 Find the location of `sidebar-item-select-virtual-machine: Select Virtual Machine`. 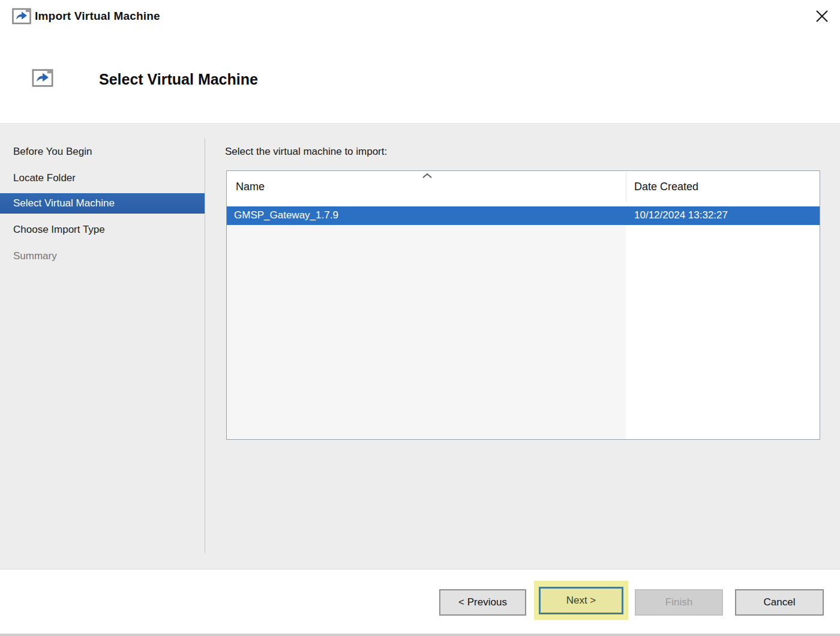

sidebar-item-select-virtual-machine: Select Virtual Machine is located at coordinates (102, 203).